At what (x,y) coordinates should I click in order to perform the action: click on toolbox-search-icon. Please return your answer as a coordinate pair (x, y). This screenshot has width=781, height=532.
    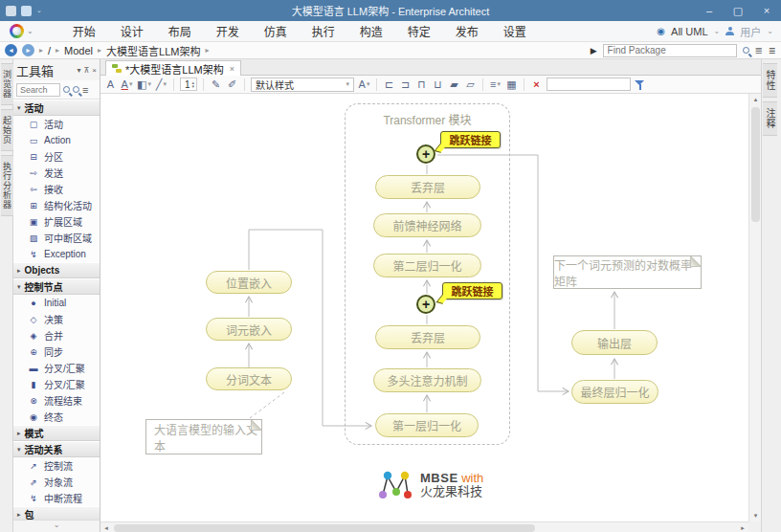
    Looking at the image, I should click on (67, 90).